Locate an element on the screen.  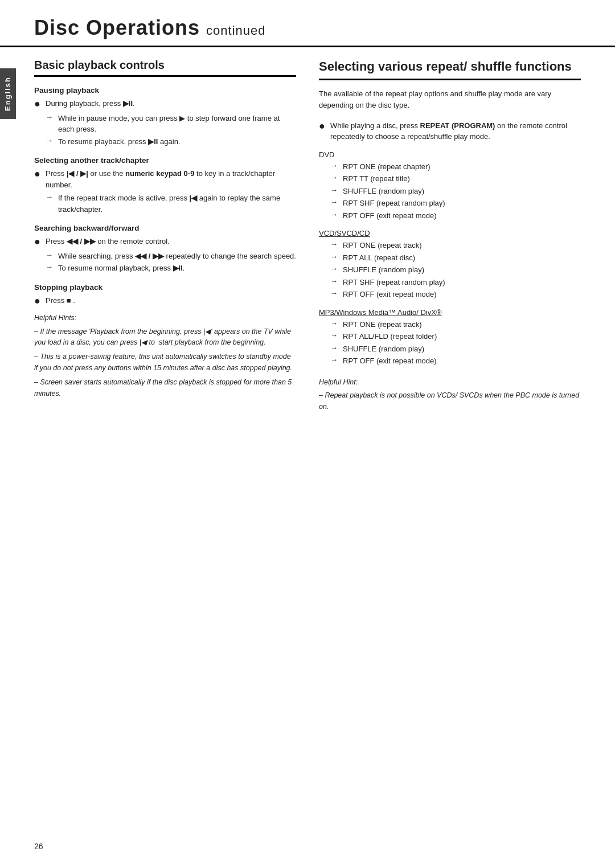
vcd-item-1: → RPT ONE (repeat track) is located at coordinates (456, 245).